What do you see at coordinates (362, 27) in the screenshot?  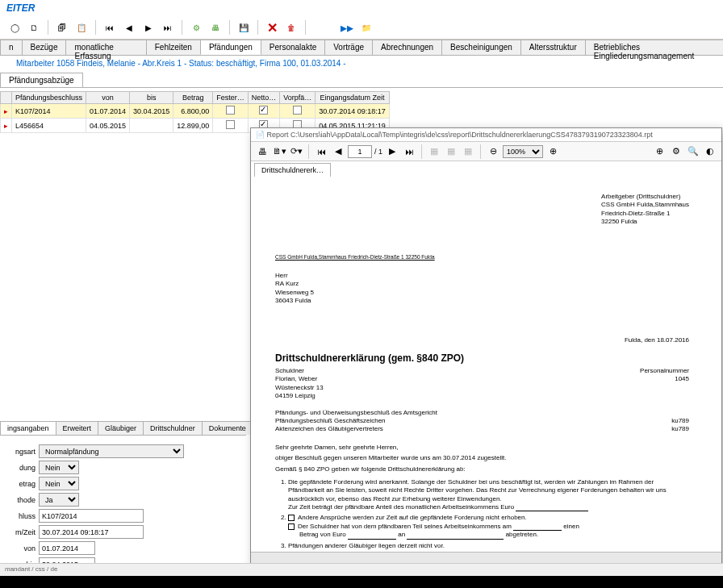 I see `main-toolbar: ◯ 🗋 🗐 📋 ⏮ ◀ ▶ ⏭ ⚙ 🖶 💾 ✕ 🗑 ▸▸ 📁` at bounding box center [362, 27].